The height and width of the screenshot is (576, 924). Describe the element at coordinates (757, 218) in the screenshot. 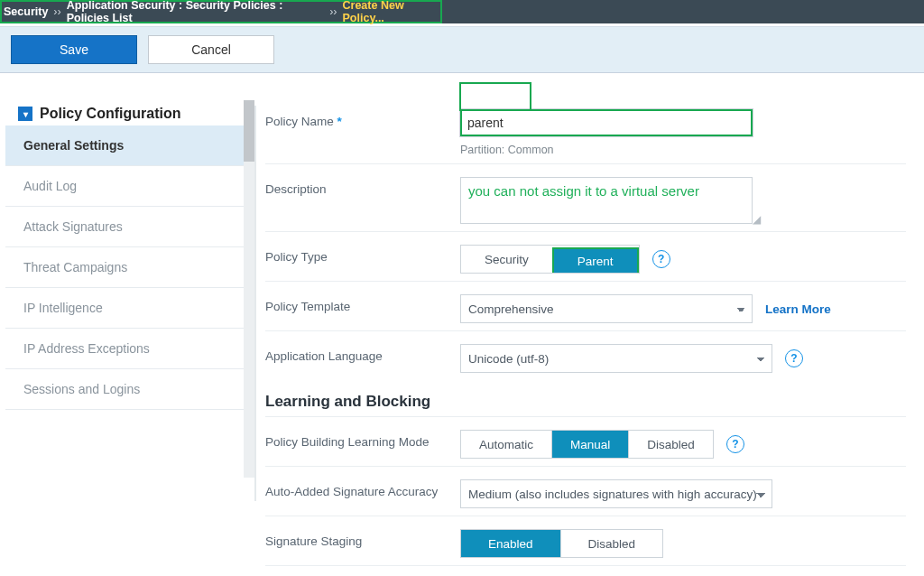

I see `resize-handle-icon: ◢` at that location.